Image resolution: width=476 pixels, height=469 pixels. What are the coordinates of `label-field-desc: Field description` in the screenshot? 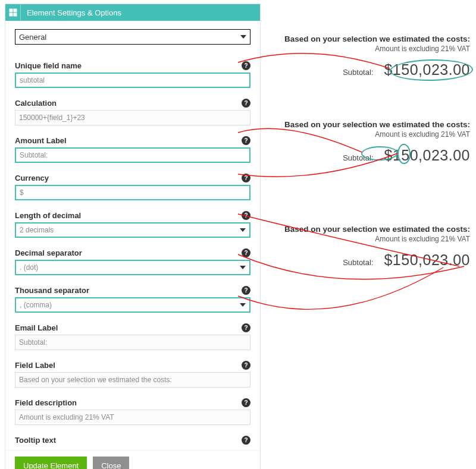 It's located at (46, 403).